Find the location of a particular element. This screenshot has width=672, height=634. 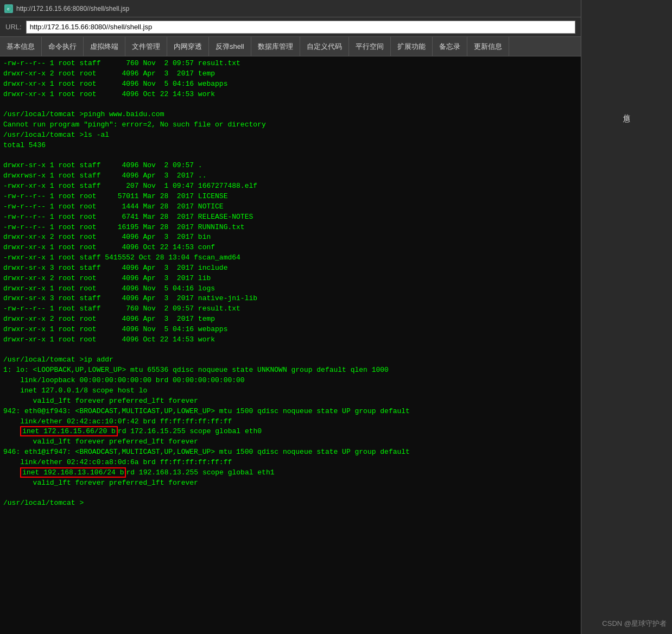

watermark: CSDN @星球守护者 is located at coordinates (634, 624).